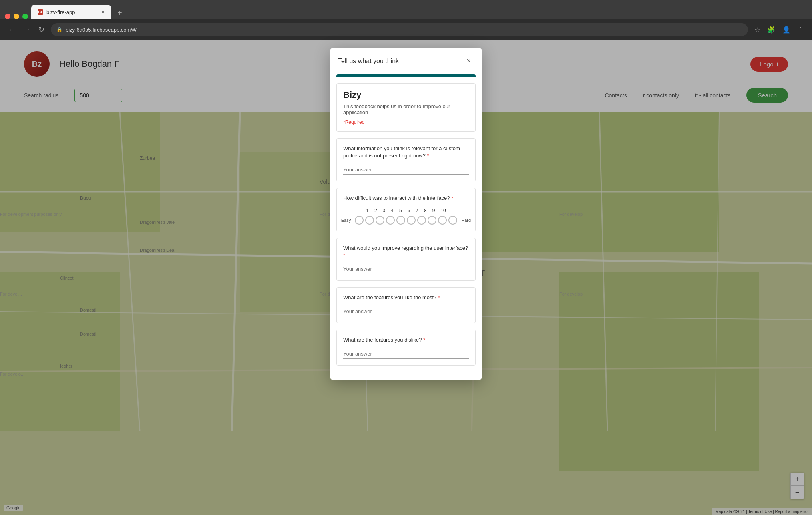 The image size is (812, 515). Describe the element at coordinates (406, 216) in the screenshot. I see `rating-scale: 1 2 3 4 5 6 7 8 9 10 Easy` at that location.